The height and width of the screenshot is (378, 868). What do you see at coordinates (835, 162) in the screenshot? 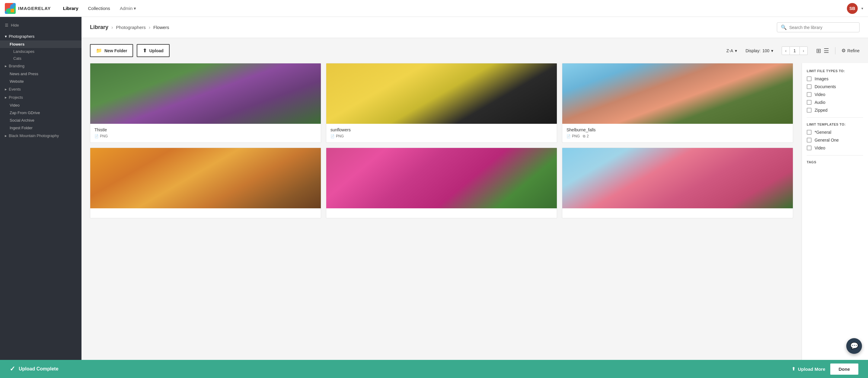
I see `tags-title: TAGS` at bounding box center [835, 162].